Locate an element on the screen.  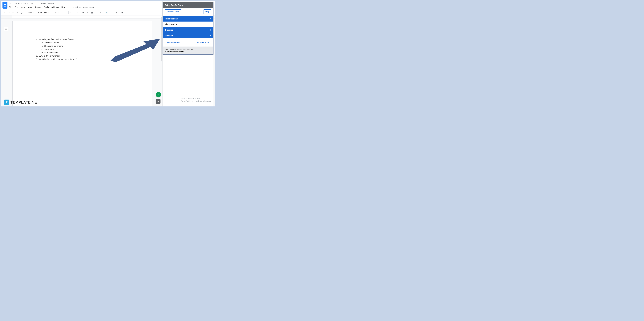
font-size-value: 11 is located at coordinates (74, 13).